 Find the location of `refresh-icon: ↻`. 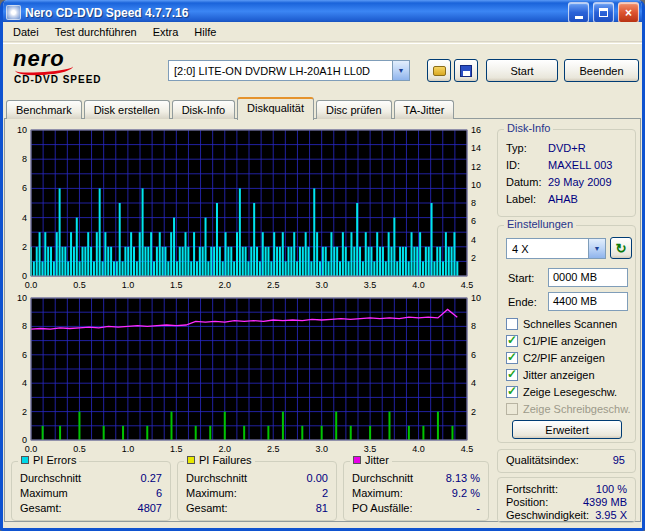

refresh-icon: ↻ is located at coordinates (622, 248).